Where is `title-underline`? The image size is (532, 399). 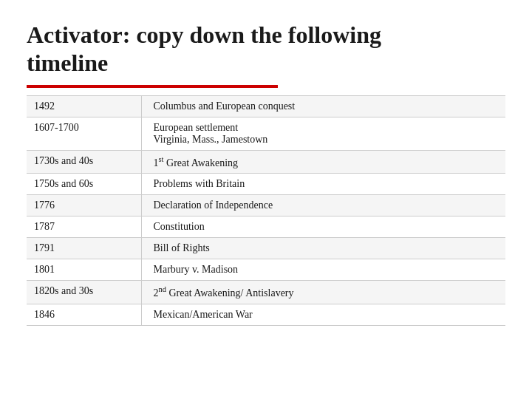 title-underline is located at coordinates (152, 86).